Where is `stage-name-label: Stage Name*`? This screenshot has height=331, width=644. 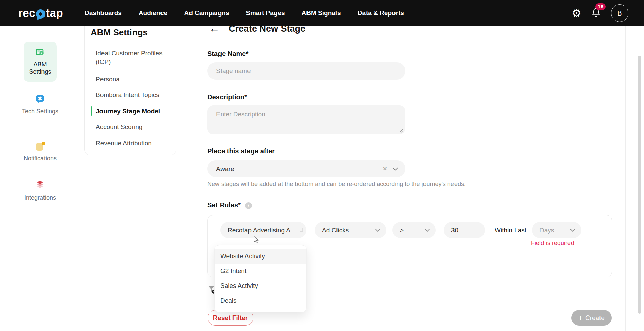
stage-name-label: Stage Name* is located at coordinates (228, 54).